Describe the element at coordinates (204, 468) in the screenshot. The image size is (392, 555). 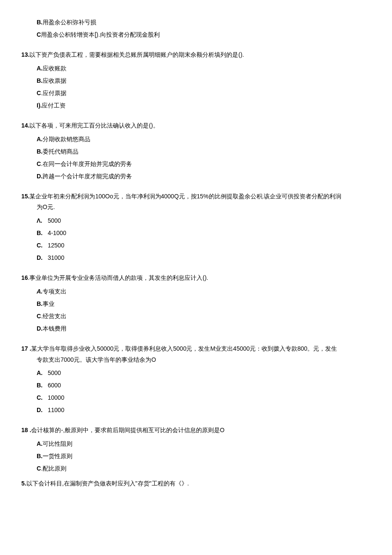
I see `option-c: C.配比原则` at that location.